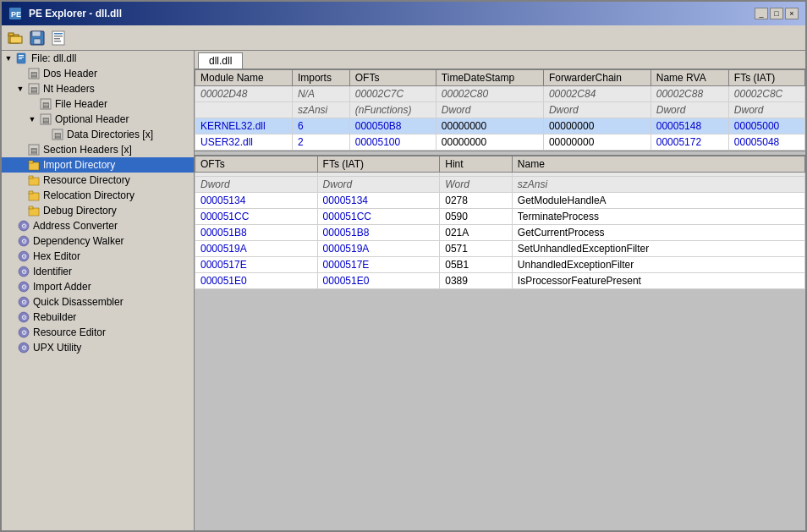 The image size is (807, 532). I want to click on br3-hint: 0571, so click(476, 249).